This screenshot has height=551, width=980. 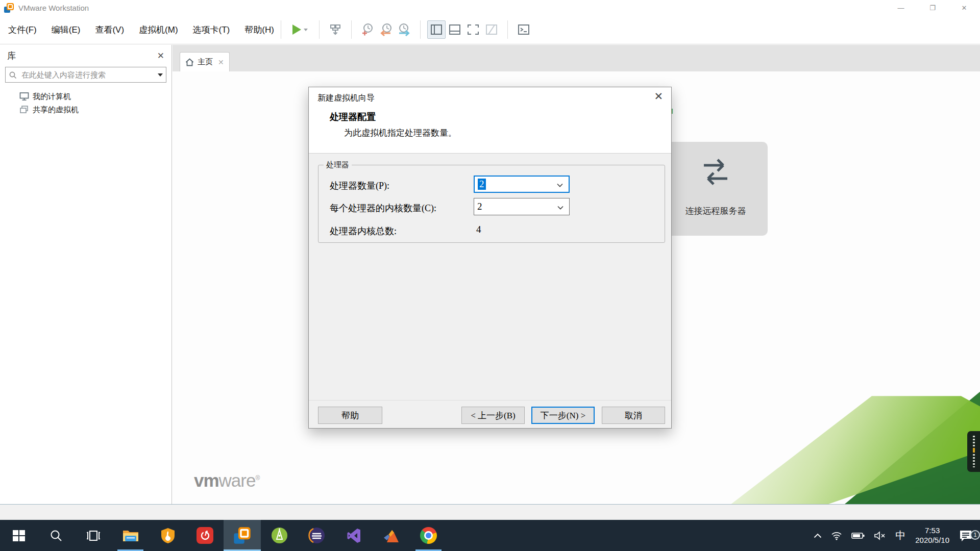 What do you see at coordinates (490, 400) in the screenshot?
I see `footer-divider` at bounding box center [490, 400].